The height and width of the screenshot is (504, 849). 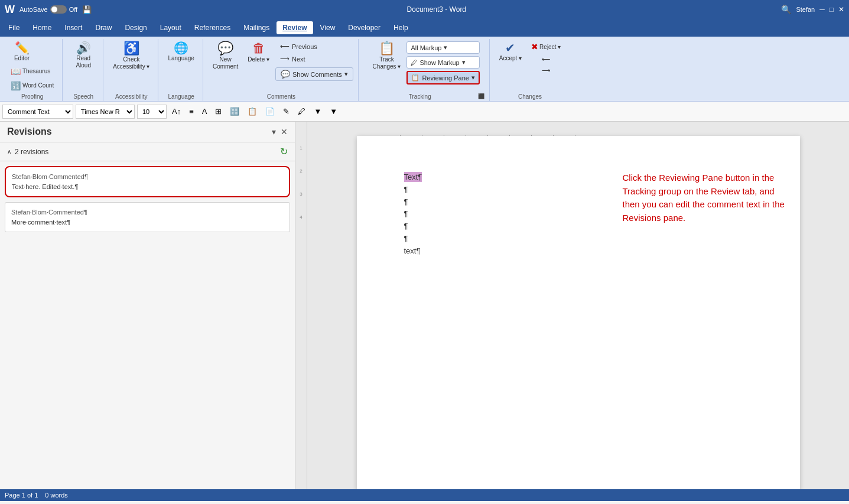 I want to click on checkaccessibility-label: CheckAccessibility ▾, so click(x=131, y=63).